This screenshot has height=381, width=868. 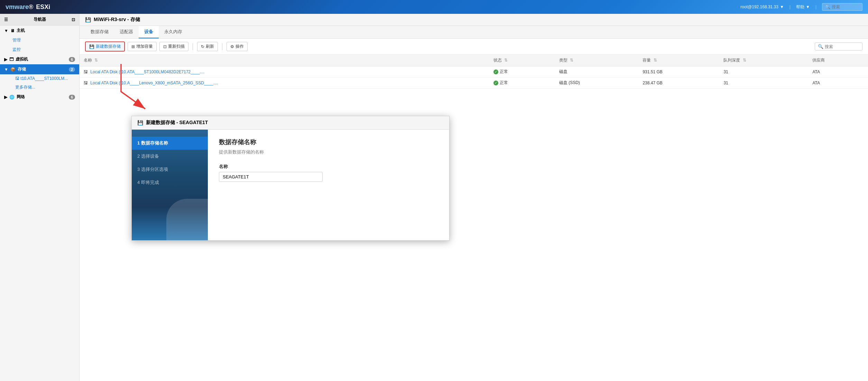 I want to click on sidebar: ☰ 导航器 ⊡ ▼ 🖥 主机 管理 监控 ▶ 🗔 虚拟机 6 ▼ 📦 存储 2, so click(x=40, y=197).